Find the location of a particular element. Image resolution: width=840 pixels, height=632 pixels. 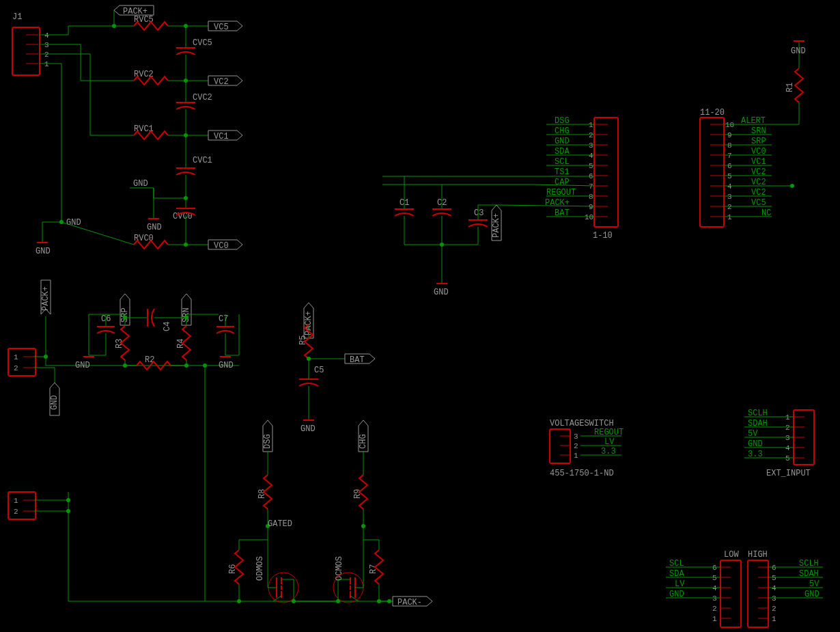

capacitor-c4: C4 is located at coordinates (156, 320).